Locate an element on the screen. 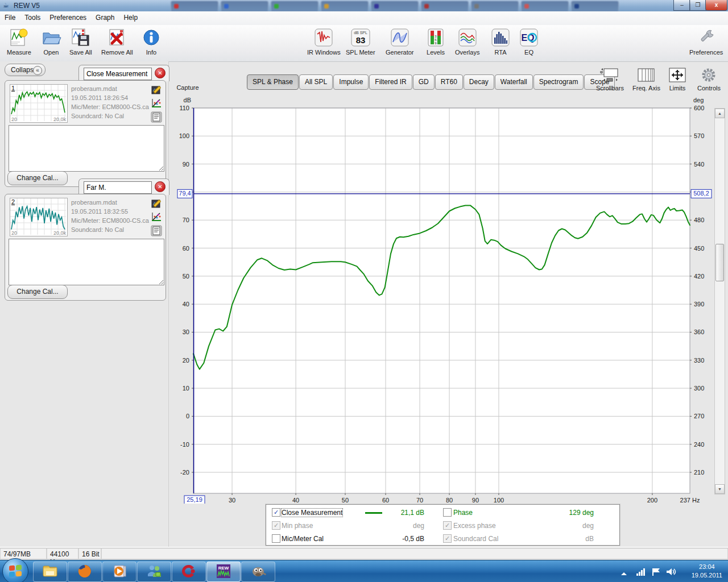  taskbar-messenger is located at coordinates (154, 572).